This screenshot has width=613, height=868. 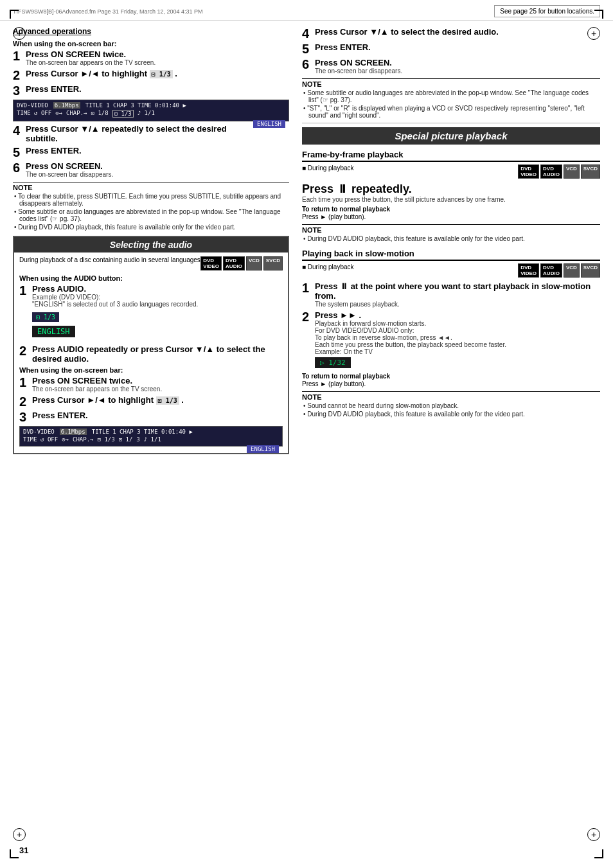 I want to click on right-step-4-content: Press Cursor ▼/▲ to select the desired a…, so click(x=458, y=33).